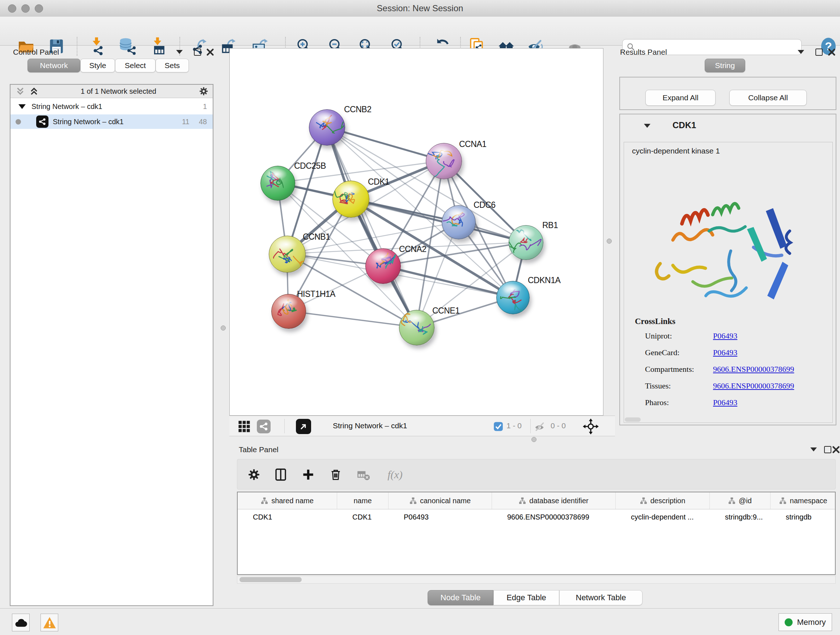 This screenshot has width=840, height=635. What do you see at coordinates (459, 222) in the screenshot?
I see `network-node-cdc6` at bounding box center [459, 222].